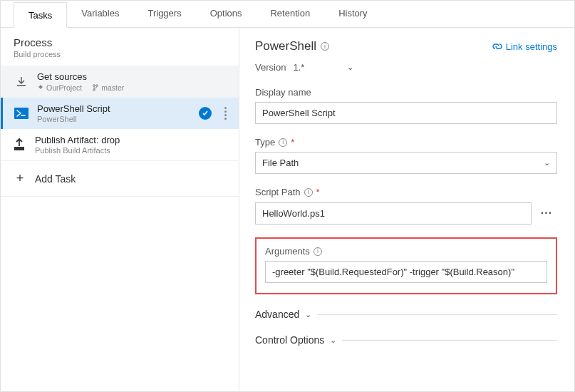 This screenshot has height=392, width=575. Describe the element at coordinates (227, 14) in the screenshot. I see `tab-options: Options` at that location.